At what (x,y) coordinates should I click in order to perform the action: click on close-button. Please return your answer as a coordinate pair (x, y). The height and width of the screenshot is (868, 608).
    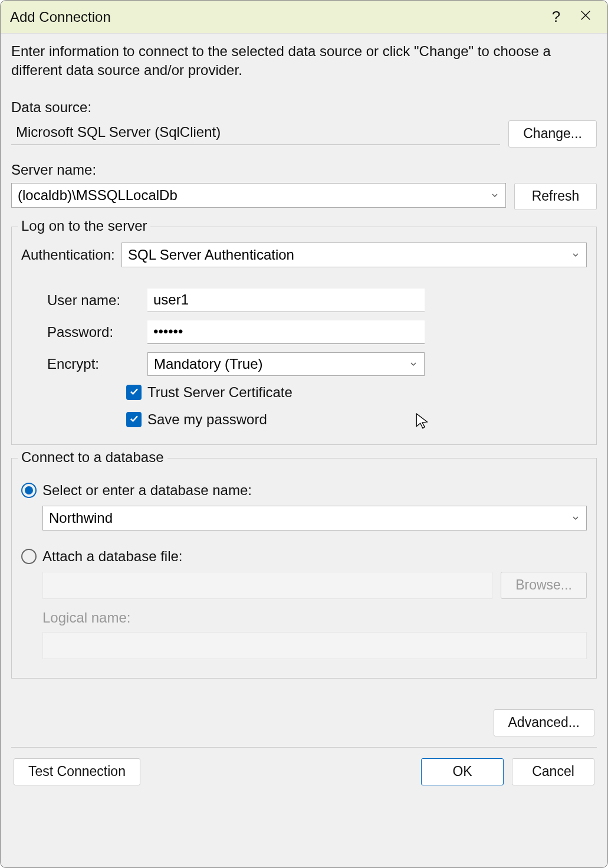
    Looking at the image, I should click on (586, 17).